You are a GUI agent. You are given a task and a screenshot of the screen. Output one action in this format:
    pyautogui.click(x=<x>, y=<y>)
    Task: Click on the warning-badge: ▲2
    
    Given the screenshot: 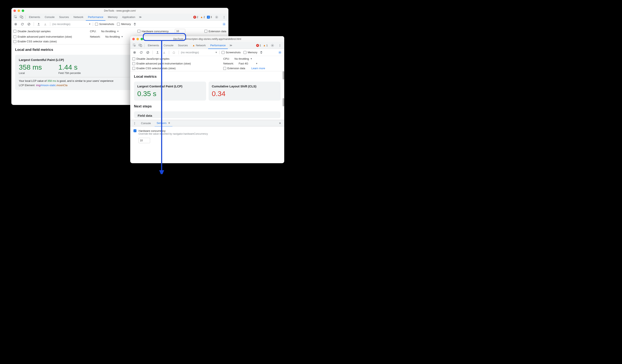 What is the action you would take?
    pyautogui.click(x=203, y=17)
    